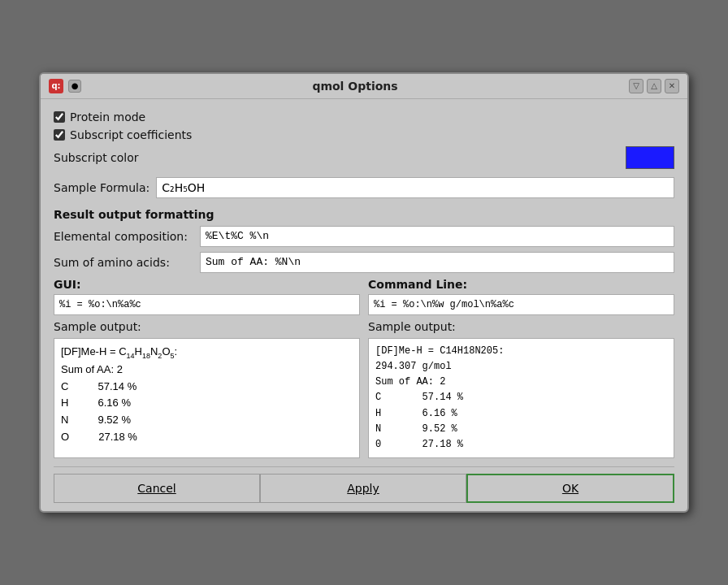  Describe the element at coordinates (364, 188) in the screenshot. I see `sample-formula-row: Sample Formula:` at that location.